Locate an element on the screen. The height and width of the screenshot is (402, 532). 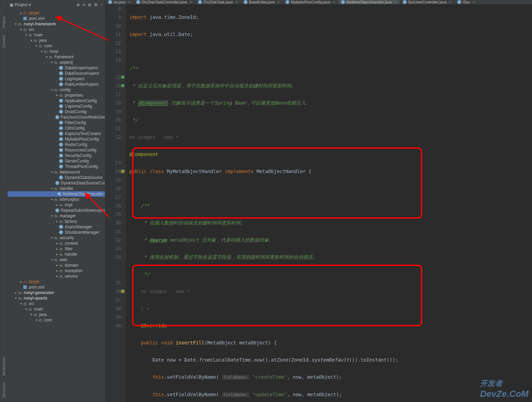
line-number: 15 is located at coordinates (115, 77).